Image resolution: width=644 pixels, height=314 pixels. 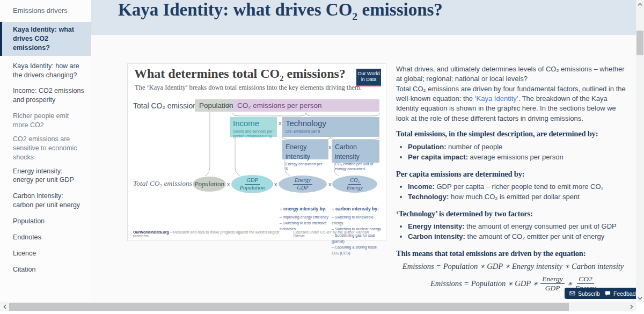 What do you see at coordinates (46, 121) in the screenshot?
I see `sidebar-item-richer-people: Richer people emit more CO2` at bounding box center [46, 121].